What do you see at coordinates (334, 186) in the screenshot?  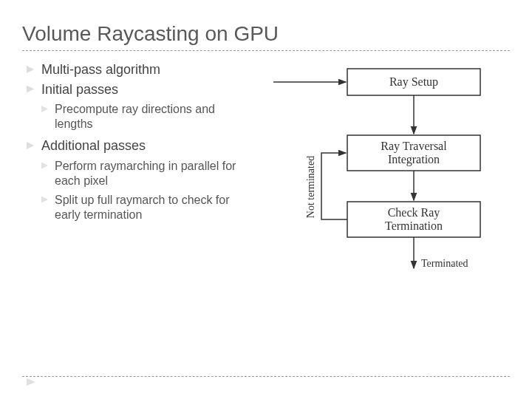 I see `arrow-loop-not-terminated` at bounding box center [334, 186].